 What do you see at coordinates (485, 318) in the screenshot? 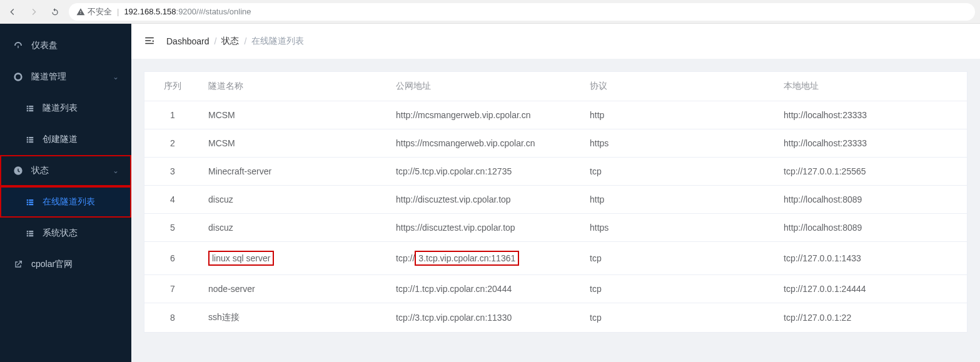
I see `cell-public: tcp://3.tcp.vip.cpolar.cn:11330` at bounding box center [485, 318].